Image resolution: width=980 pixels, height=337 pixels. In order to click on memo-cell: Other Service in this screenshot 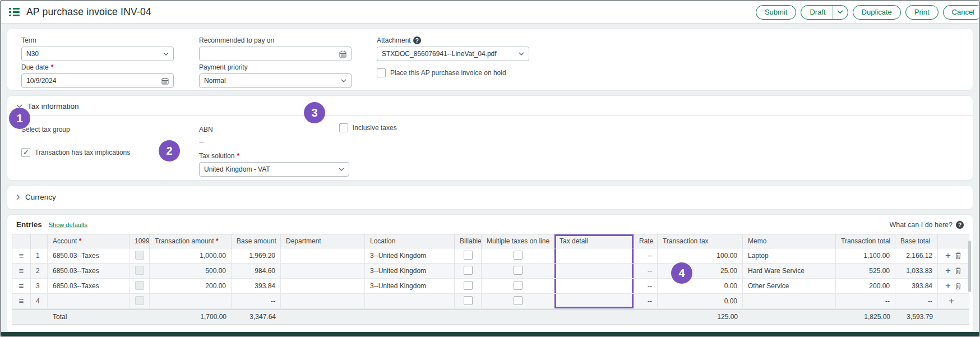, I will do `click(789, 286)`.